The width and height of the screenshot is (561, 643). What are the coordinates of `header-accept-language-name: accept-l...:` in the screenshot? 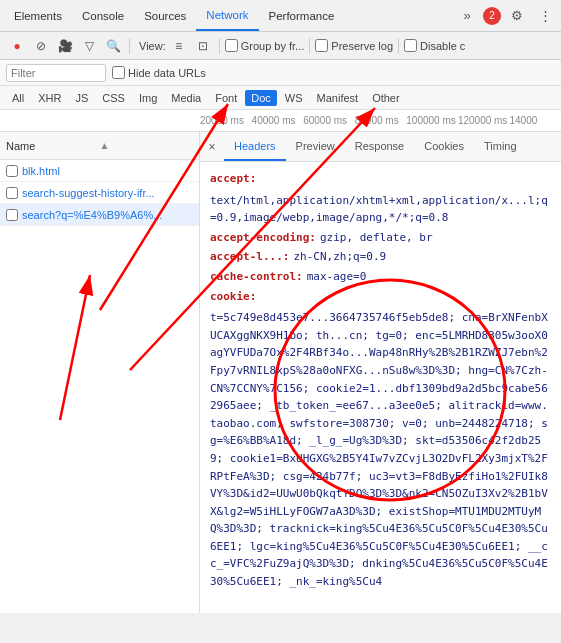 It's located at (250, 257).